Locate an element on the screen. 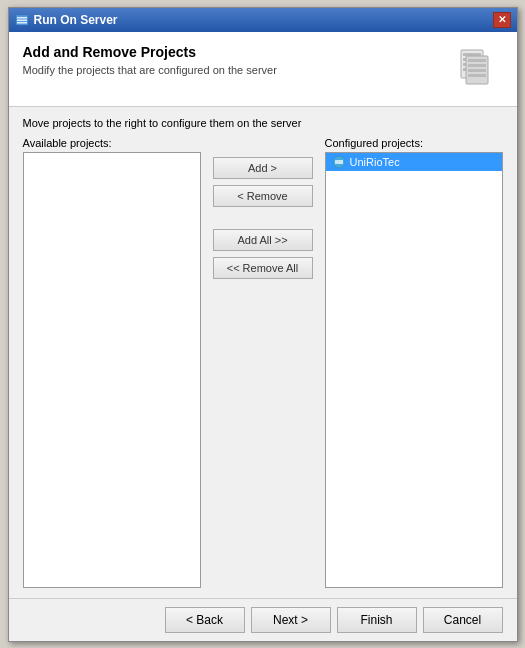 The height and width of the screenshot is (648, 525). header-text: Add and Remove Projects Modify the proje… is located at coordinates (150, 60).